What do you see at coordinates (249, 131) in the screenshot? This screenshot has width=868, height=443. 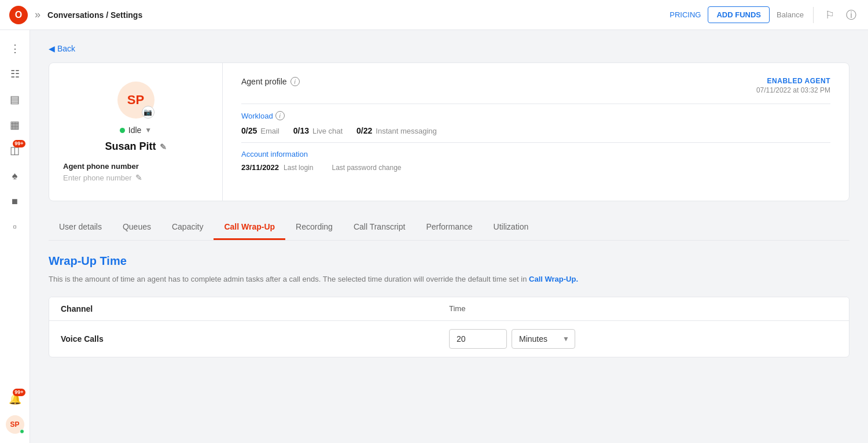 I see `stat-email-value: 0/25` at bounding box center [249, 131].